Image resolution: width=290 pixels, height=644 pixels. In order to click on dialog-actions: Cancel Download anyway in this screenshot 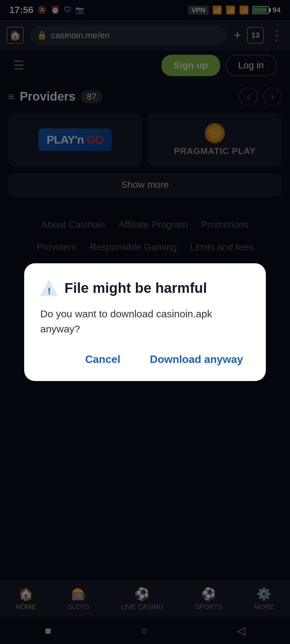, I will do `click(145, 360)`.